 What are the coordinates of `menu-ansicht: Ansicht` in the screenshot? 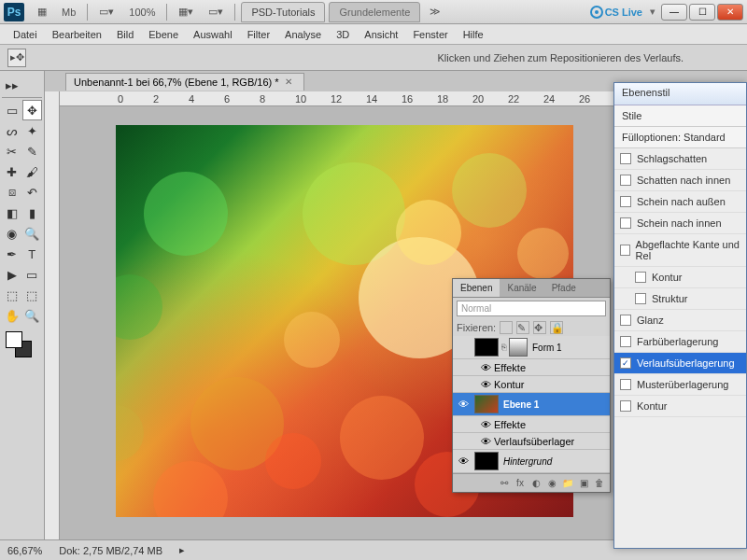 It's located at (381, 35).